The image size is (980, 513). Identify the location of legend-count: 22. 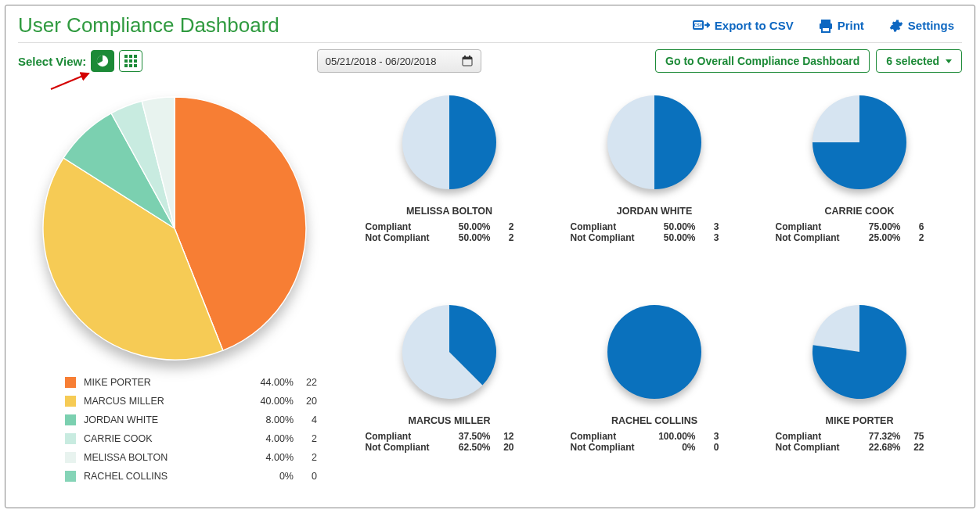
(305, 382).